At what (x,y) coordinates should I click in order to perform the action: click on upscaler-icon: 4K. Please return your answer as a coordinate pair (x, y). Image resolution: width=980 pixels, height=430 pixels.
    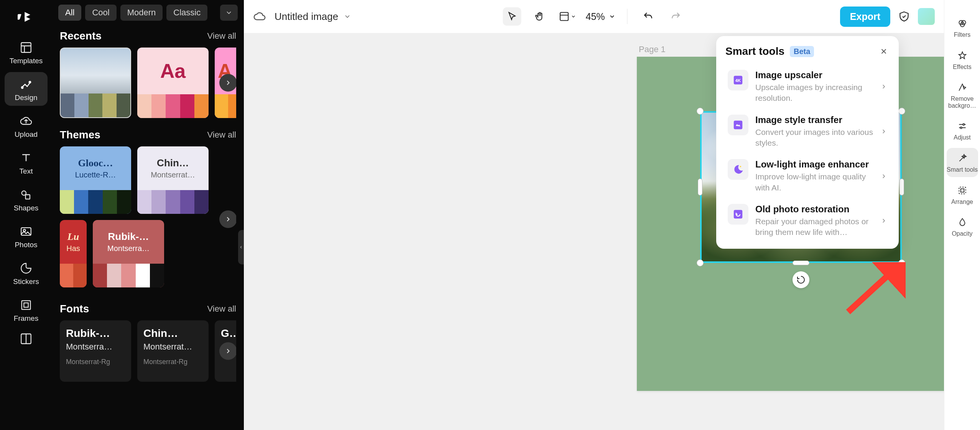
    Looking at the image, I should click on (738, 80).